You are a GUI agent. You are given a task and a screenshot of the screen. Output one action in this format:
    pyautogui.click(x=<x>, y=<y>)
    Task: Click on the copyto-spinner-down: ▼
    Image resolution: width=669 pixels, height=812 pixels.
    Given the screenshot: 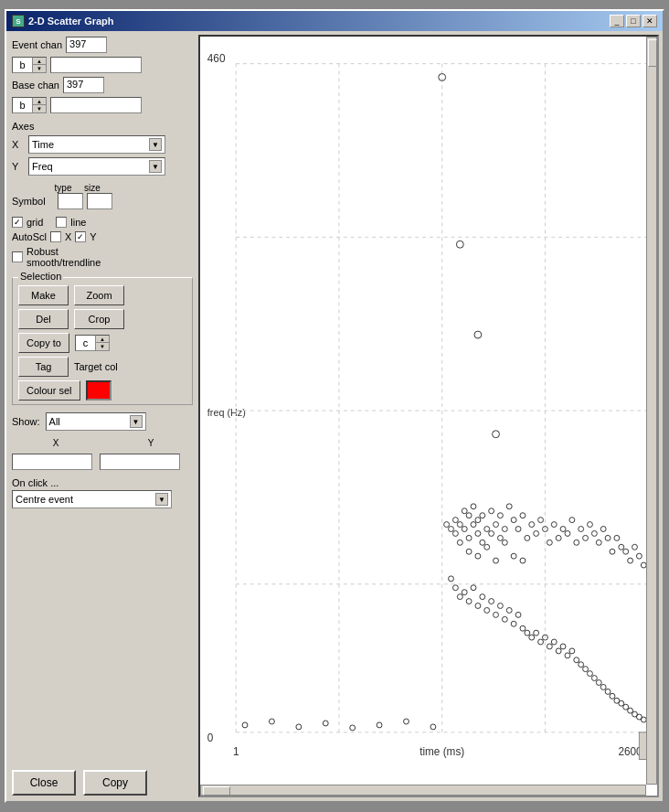 What is the action you would take?
    pyautogui.click(x=102, y=347)
    